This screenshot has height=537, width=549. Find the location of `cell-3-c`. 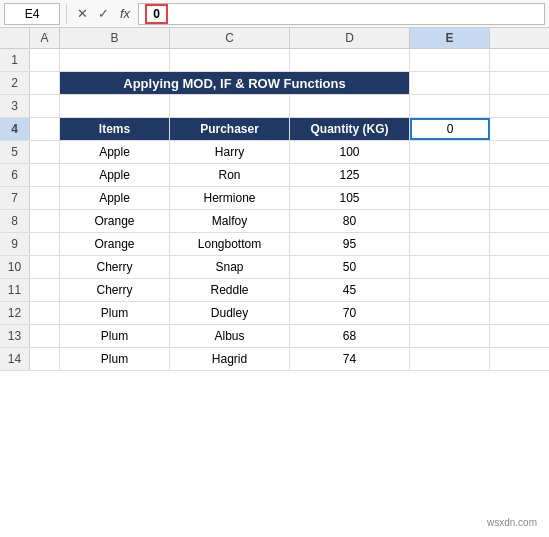

cell-3-c is located at coordinates (230, 106).